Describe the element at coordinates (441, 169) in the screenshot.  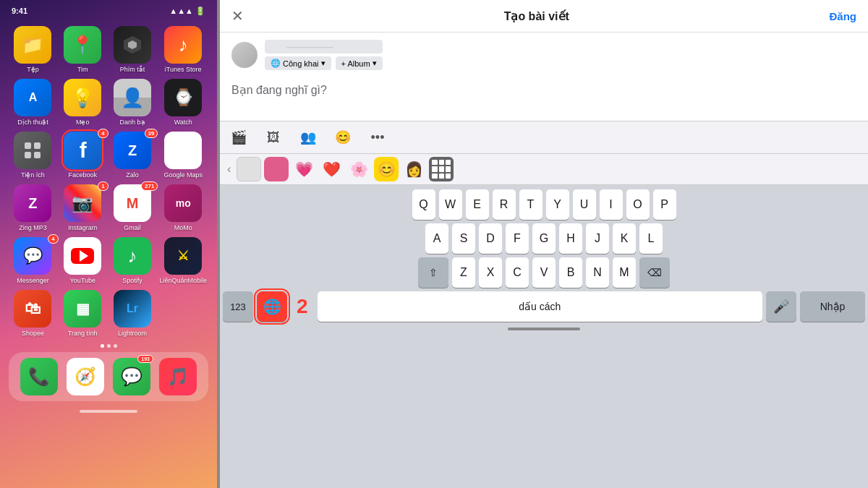
I see `sticker-grid-icon` at that location.